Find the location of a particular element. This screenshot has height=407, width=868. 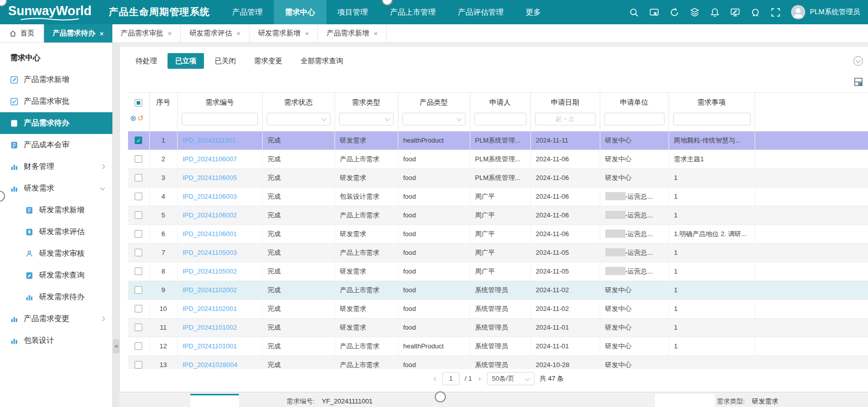

filter-input-需求编号 is located at coordinates (220, 119).